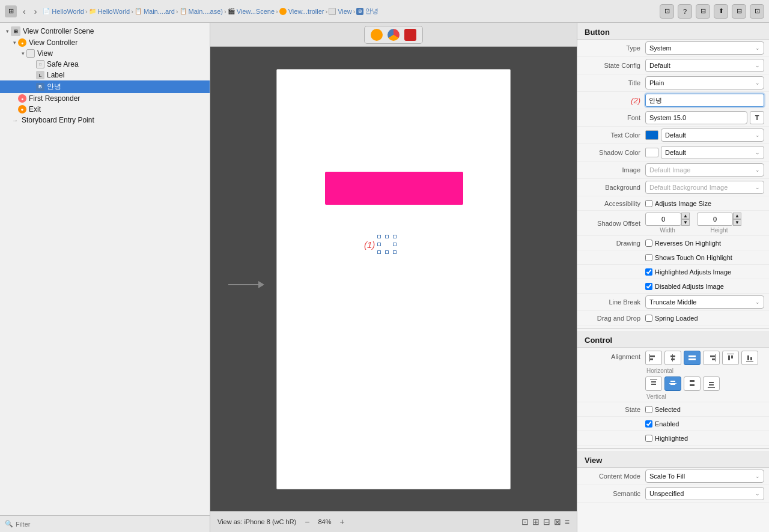 The width and height of the screenshot is (769, 532). What do you see at coordinates (750, 358) in the screenshot?
I see `align-bottom-btn` at bounding box center [750, 358].